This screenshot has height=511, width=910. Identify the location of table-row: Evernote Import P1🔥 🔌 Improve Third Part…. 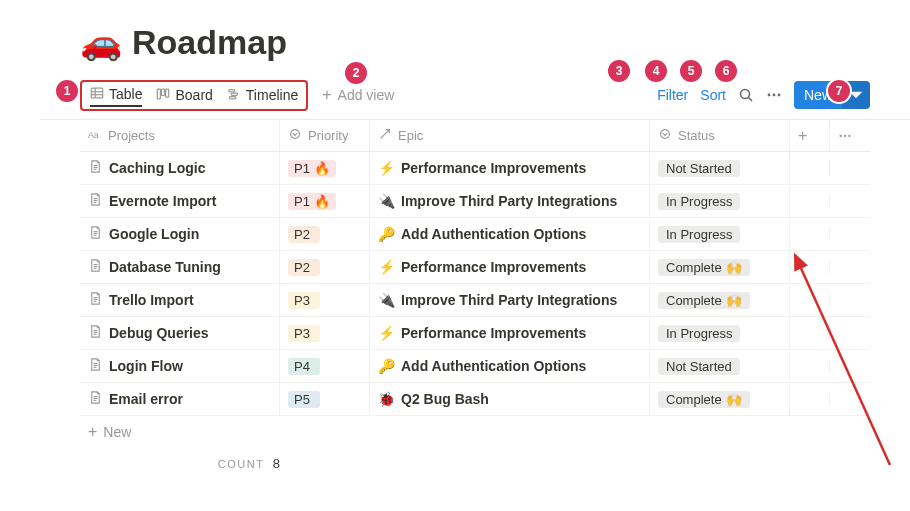
(475, 202).